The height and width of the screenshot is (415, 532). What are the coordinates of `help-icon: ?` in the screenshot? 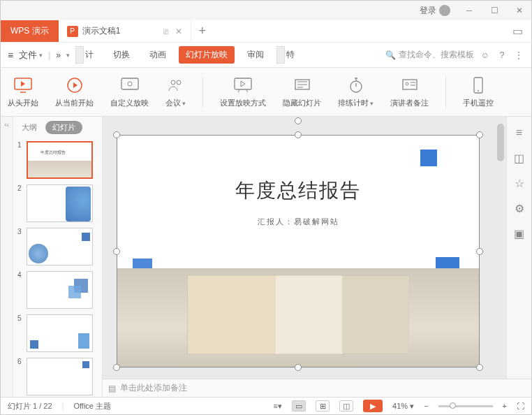 It's located at (502, 55).